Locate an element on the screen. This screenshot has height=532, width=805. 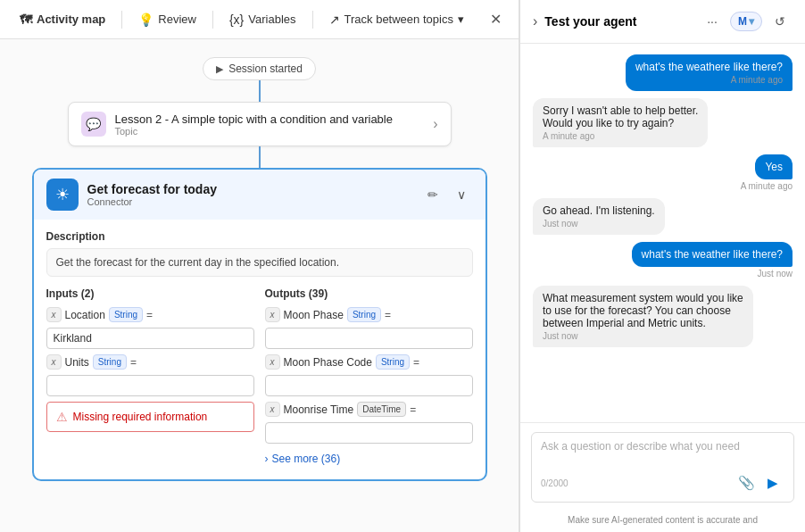
units-type-badge: String is located at coordinates (110, 362).